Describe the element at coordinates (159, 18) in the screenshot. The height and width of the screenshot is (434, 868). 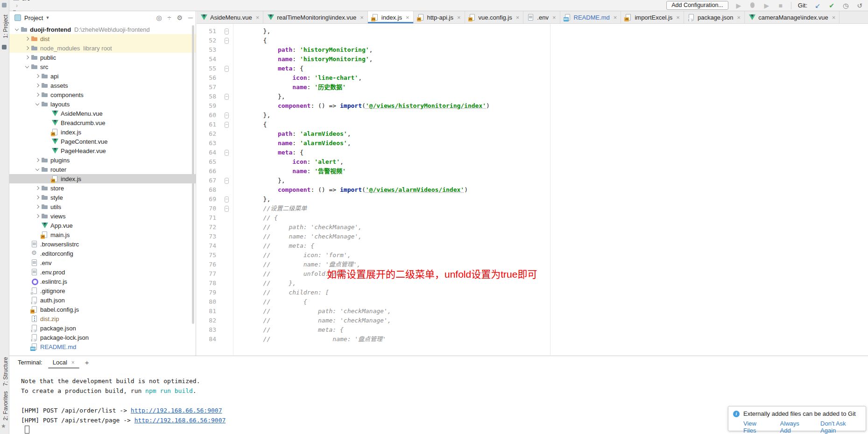
I see `locate-file-icon: ◎` at that location.